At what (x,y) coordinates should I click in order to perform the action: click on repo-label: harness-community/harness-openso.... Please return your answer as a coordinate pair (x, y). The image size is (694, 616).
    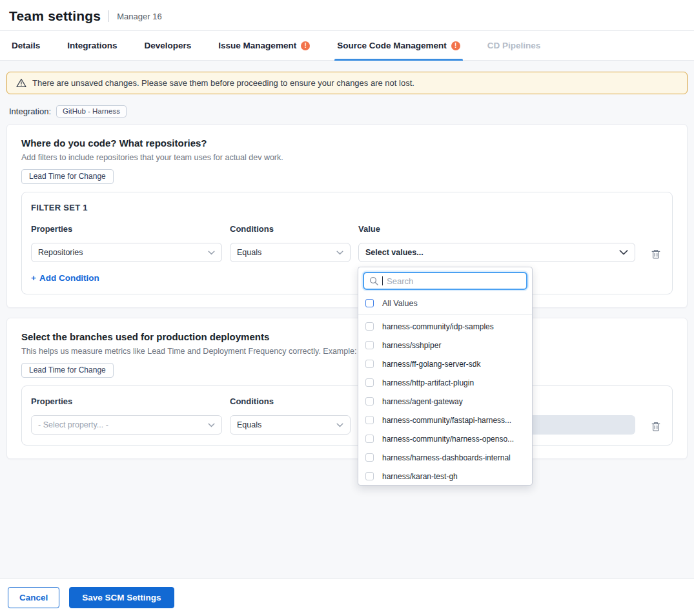
    Looking at the image, I should click on (448, 439).